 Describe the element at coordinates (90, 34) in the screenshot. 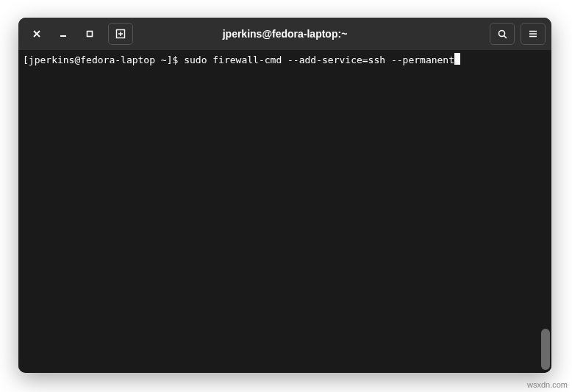

I see `maximize-icon` at that location.